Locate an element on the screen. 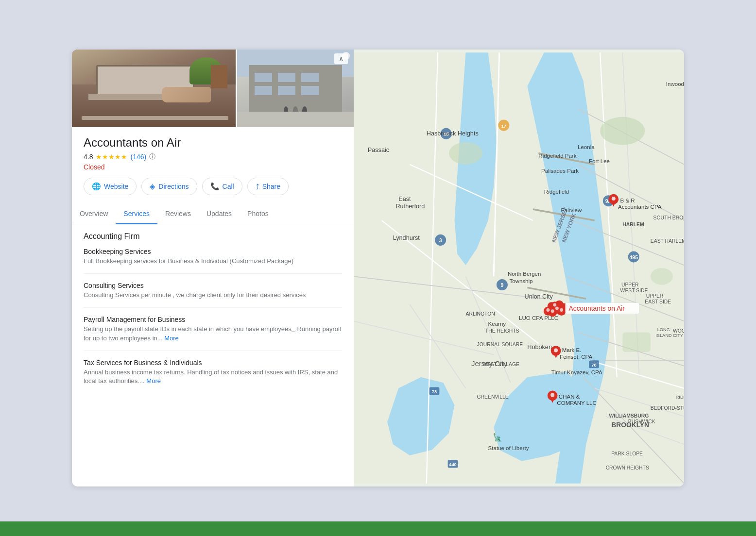 Image resolution: width=756 pixels, height=536 pixels. bottom-bar is located at coordinates (378, 529).